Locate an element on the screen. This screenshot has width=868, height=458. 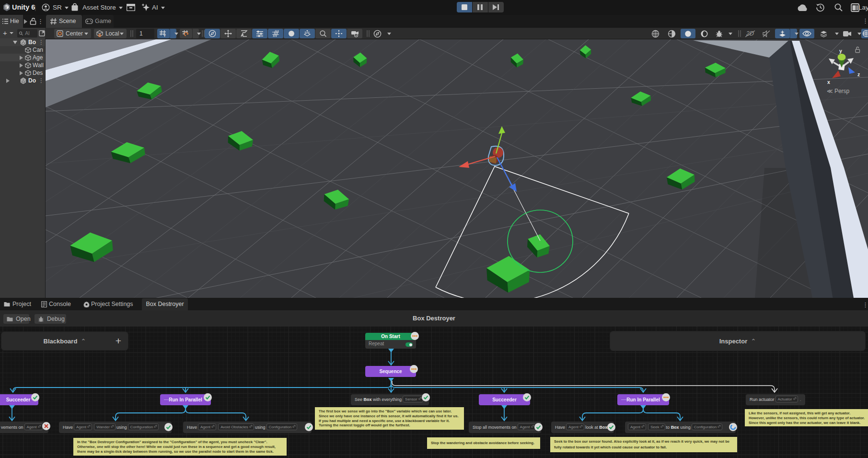
svg-text: ≪ Persp is located at coordinates (838, 91).